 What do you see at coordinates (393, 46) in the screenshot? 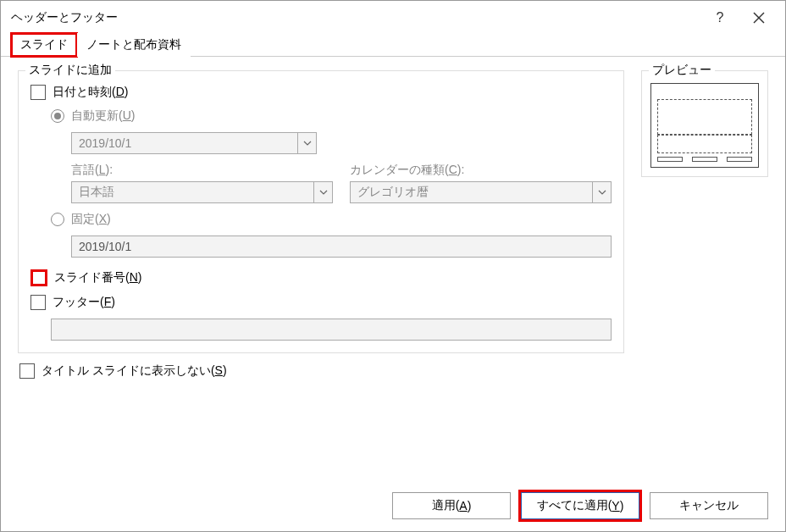
I see `tab-bar: スライド ノートと配布資料` at bounding box center [393, 46].